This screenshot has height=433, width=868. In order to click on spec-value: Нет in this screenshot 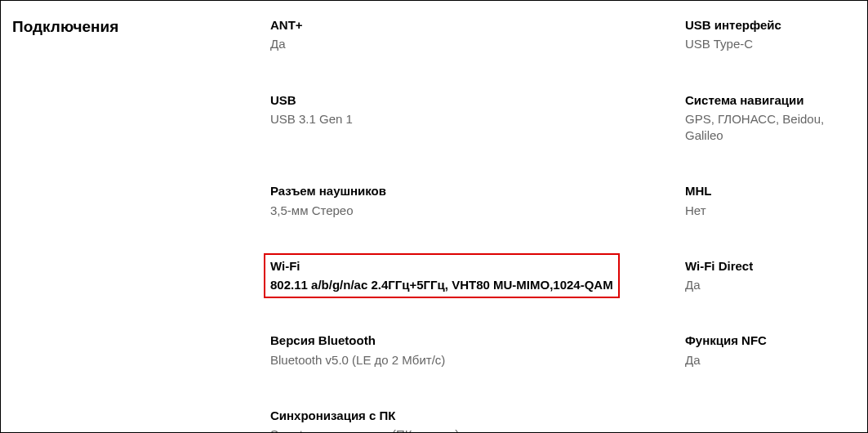, I will do `click(768, 211)`.